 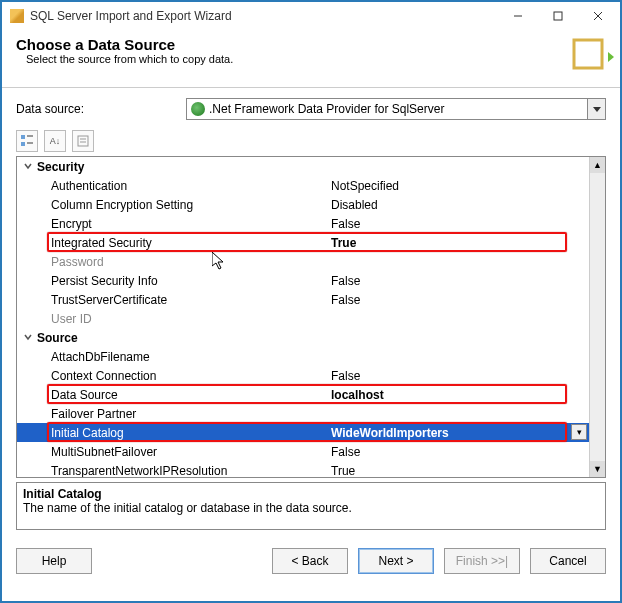 I want to click on chevron-down-icon: ▾, so click(x=579, y=432).